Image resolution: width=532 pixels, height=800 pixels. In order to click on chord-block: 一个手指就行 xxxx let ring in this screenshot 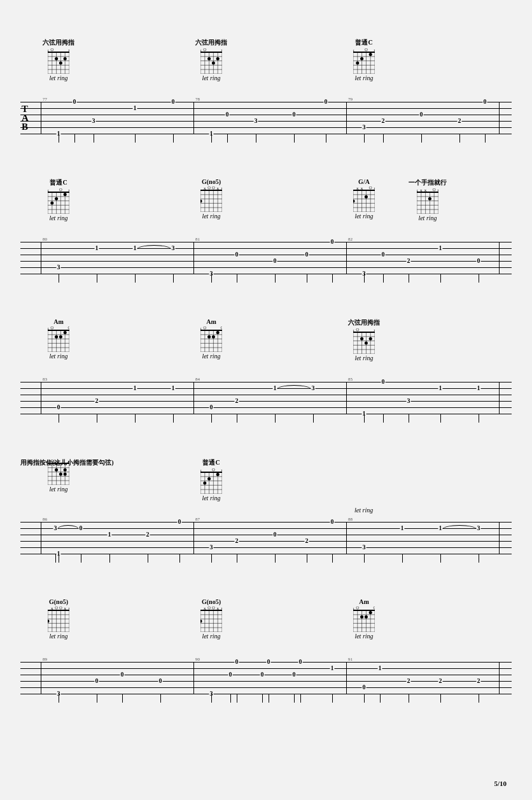, I will do `click(428, 200)`.